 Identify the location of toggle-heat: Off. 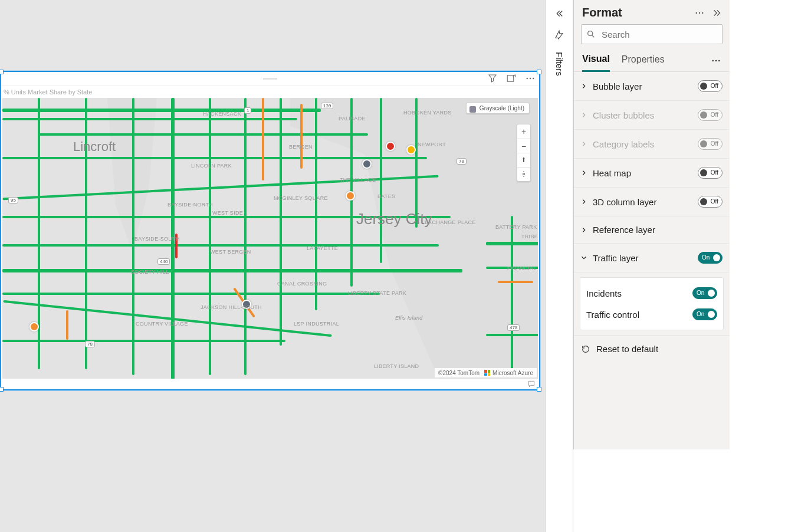
(710, 173).